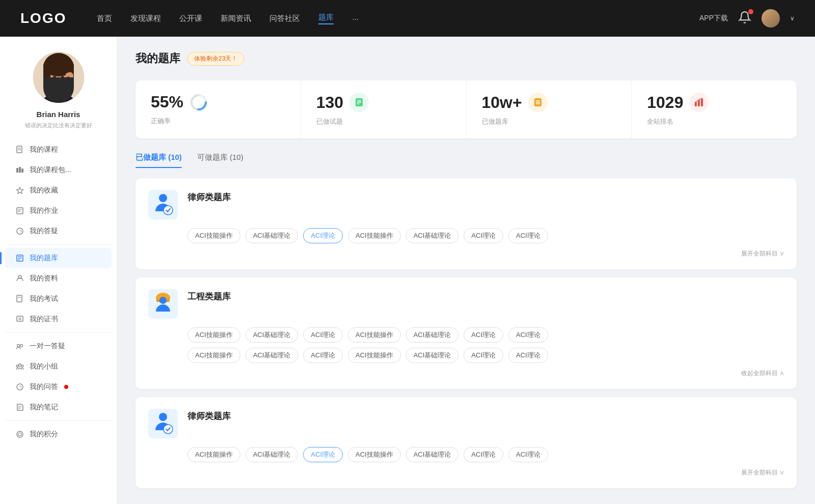  Describe the element at coordinates (745, 18) in the screenshot. I see `notification-bell-button` at that location.